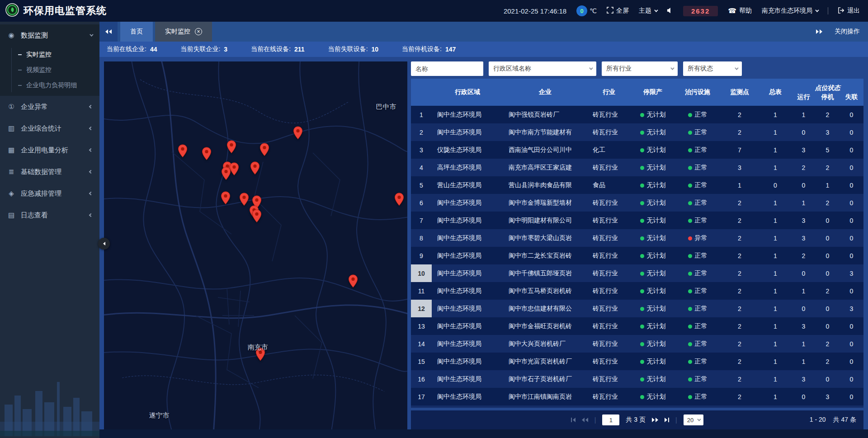 The height and width of the screenshot is (438, 868). What do you see at coordinates (50, 70) in the screenshot?
I see `sidebar-item-video-monitor: 视频监控` at bounding box center [50, 70].